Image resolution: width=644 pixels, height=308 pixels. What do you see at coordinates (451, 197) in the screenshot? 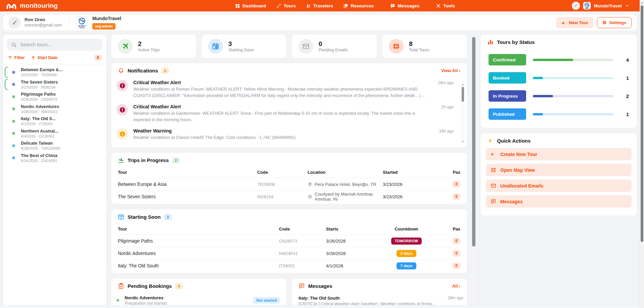
I see `pax-cell: 0` at bounding box center [451, 197].